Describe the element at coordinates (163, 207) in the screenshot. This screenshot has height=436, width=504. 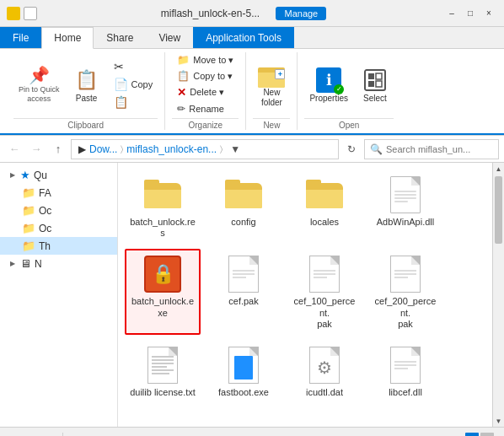
I see `file-item-batch-res: batch_unlock.res` at that location.